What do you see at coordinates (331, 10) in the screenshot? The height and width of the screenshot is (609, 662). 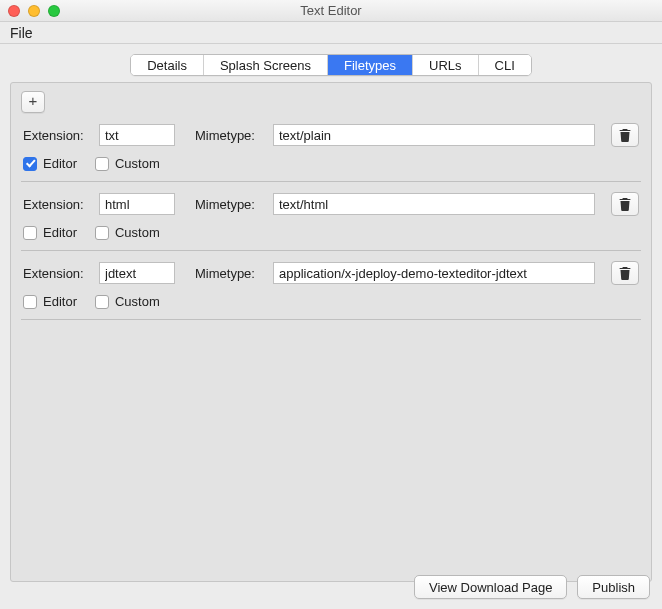 I see `window-title: Text Editor` at bounding box center [331, 10].